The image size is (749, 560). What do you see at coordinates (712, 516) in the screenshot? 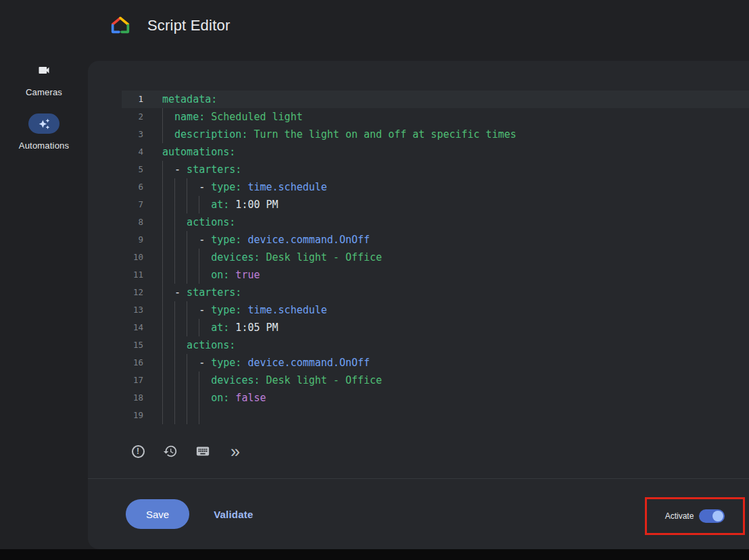
I see `activate-toggle` at bounding box center [712, 516].